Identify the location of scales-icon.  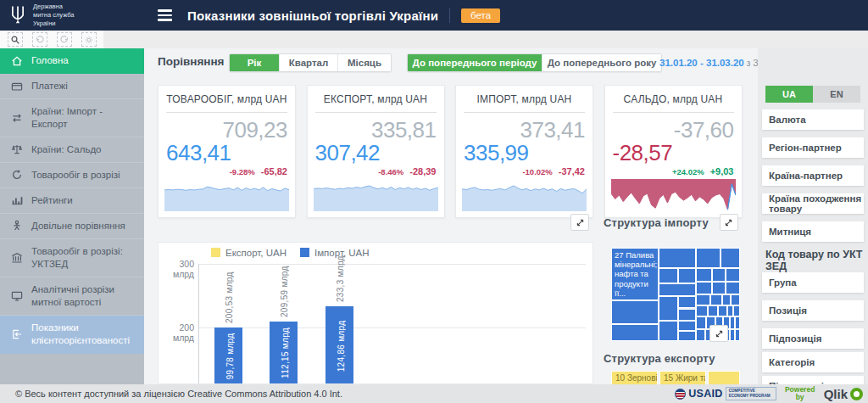
(17, 149).